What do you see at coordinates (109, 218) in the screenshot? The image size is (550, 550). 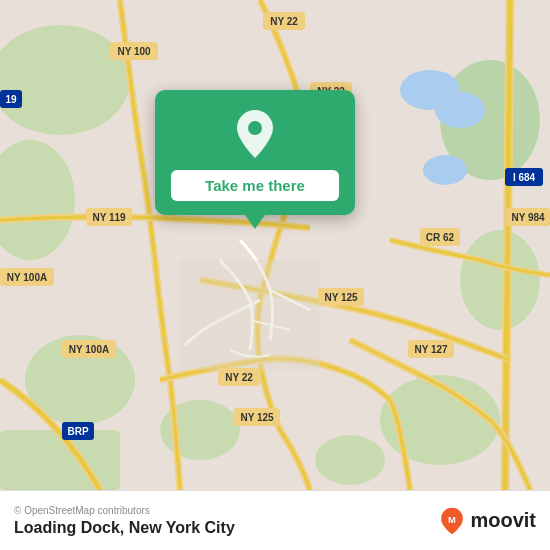 I see `svg-text: NY 119` at bounding box center [109, 218].